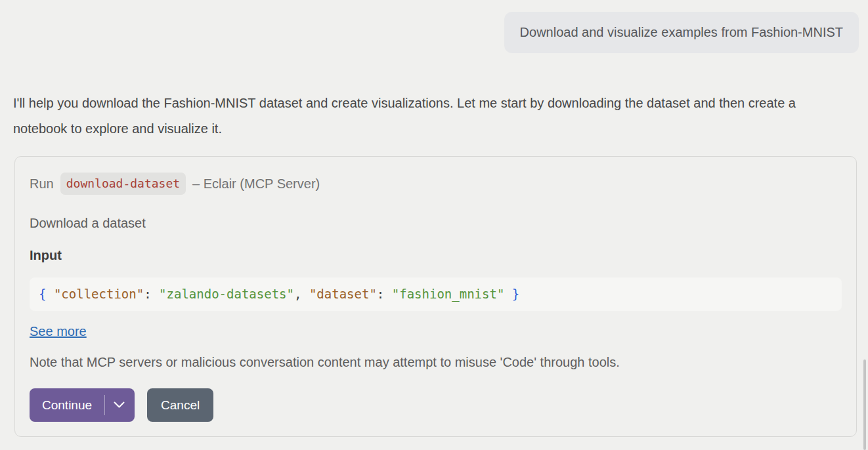 The image size is (868, 450). Describe the element at coordinates (436, 256) in the screenshot. I see `input-heading: Input` at that location.